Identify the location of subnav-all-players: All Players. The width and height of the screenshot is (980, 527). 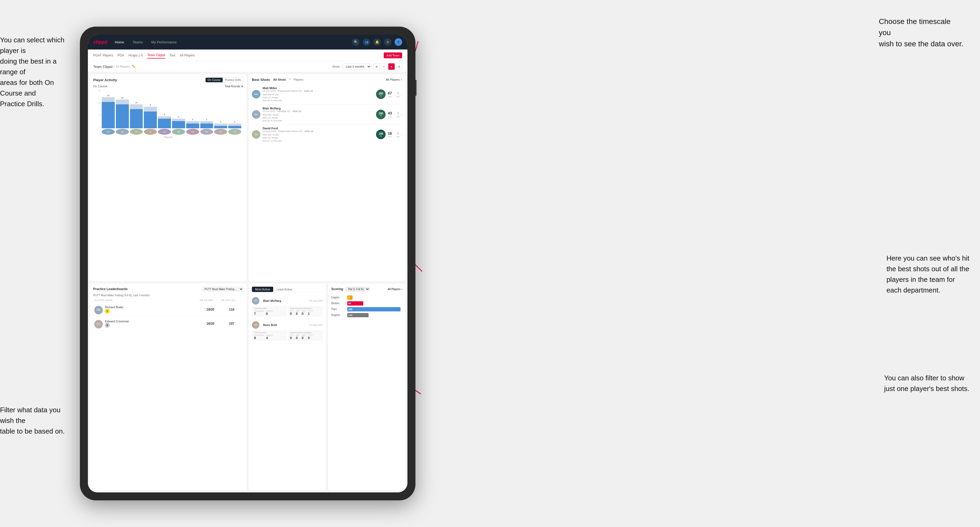
(187, 56).